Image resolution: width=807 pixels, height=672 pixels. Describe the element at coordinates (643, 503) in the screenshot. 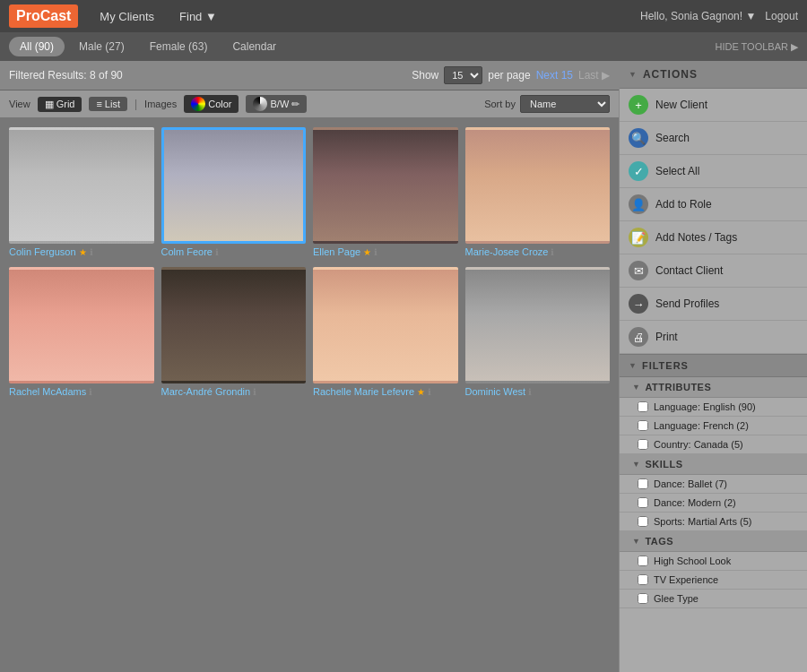

I see `filter-checkbox-dance-modern` at that location.